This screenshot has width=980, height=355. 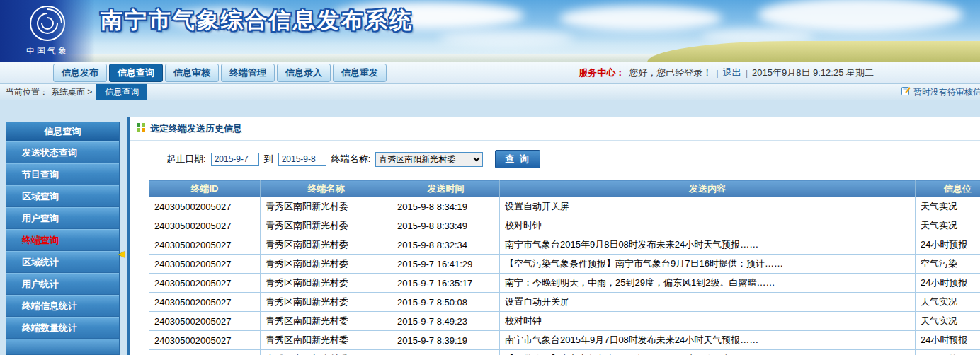 What do you see at coordinates (906, 92) in the screenshot?
I see `note-icon` at bounding box center [906, 92].